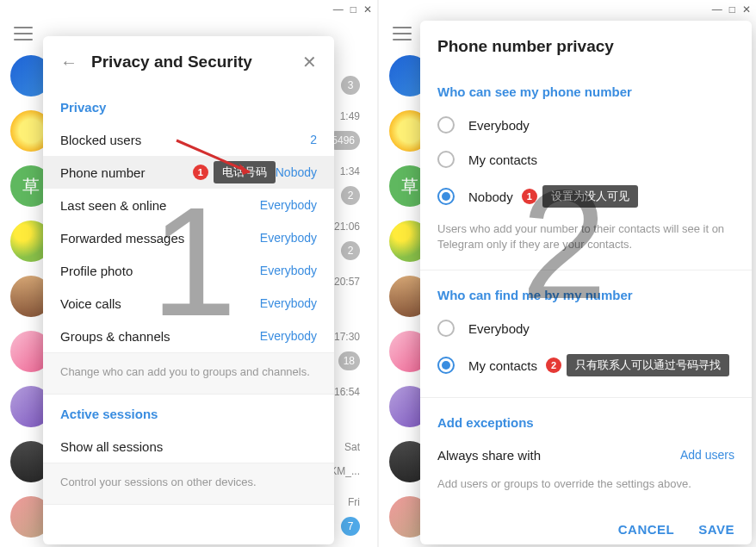  What do you see at coordinates (189, 336) in the screenshot?
I see `setting-groups-channels: Groups & channels Everybody` at bounding box center [189, 336].